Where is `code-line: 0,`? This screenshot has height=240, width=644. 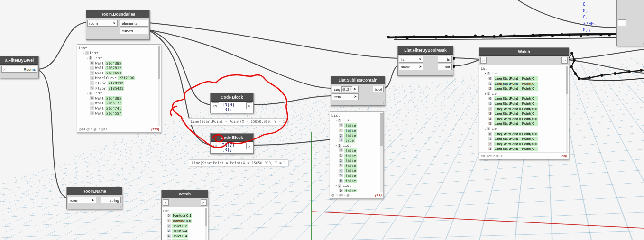 code-line: 0, is located at coordinates (590, 4).